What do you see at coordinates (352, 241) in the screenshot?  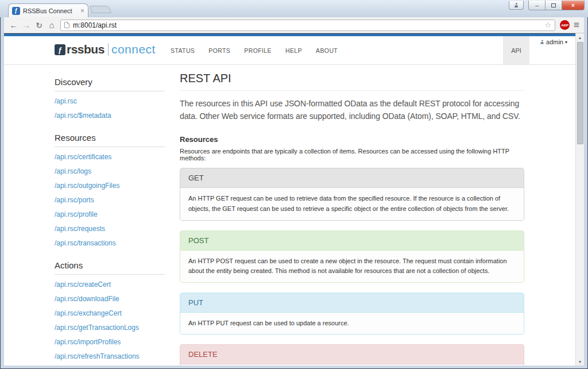 I see `method-name: POST` at bounding box center [352, 241].